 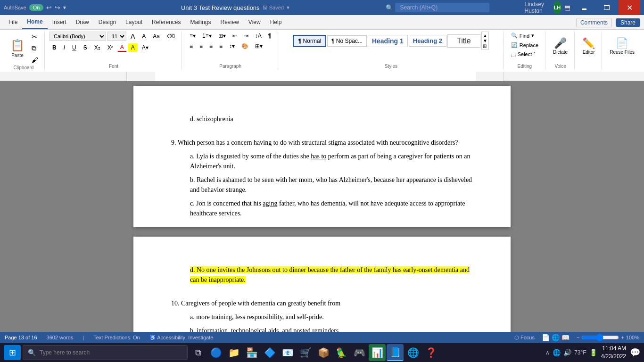 What do you see at coordinates (548, 353) in the screenshot?
I see `chevron-up-icon: ∧` at bounding box center [548, 353].